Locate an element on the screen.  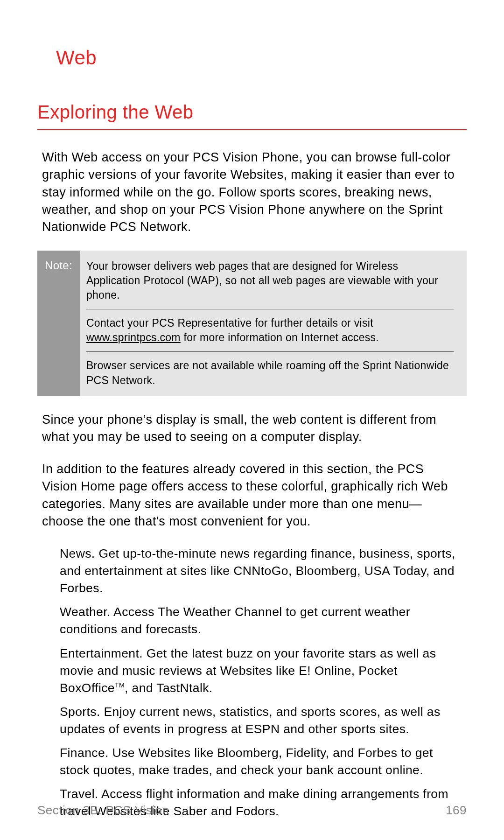
category-sports: Sports. Enjoy current news, statistics, … is located at coordinates (261, 721).